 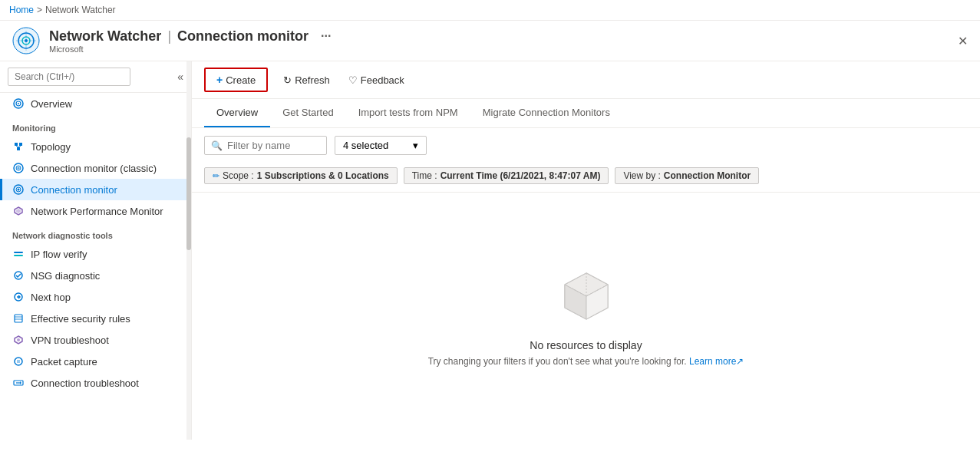 What do you see at coordinates (490, 11) in the screenshot?
I see `top-bar: Home > Network Watcher` at bounding box center [490, 11].